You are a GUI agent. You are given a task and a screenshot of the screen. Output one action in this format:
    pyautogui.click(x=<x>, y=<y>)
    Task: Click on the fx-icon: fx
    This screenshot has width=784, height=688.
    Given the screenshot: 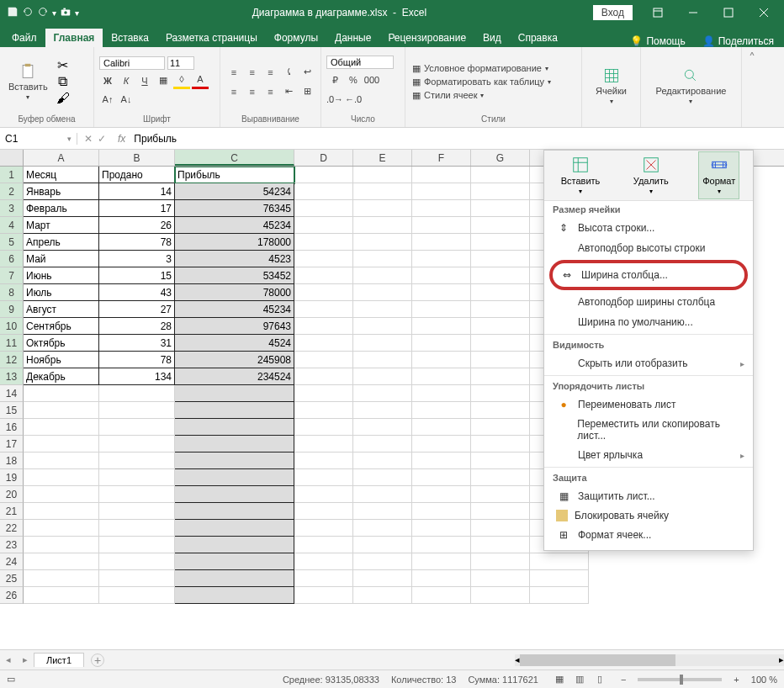 What is the action you would take?
    pyautogui.click(x=121, y=139)
    